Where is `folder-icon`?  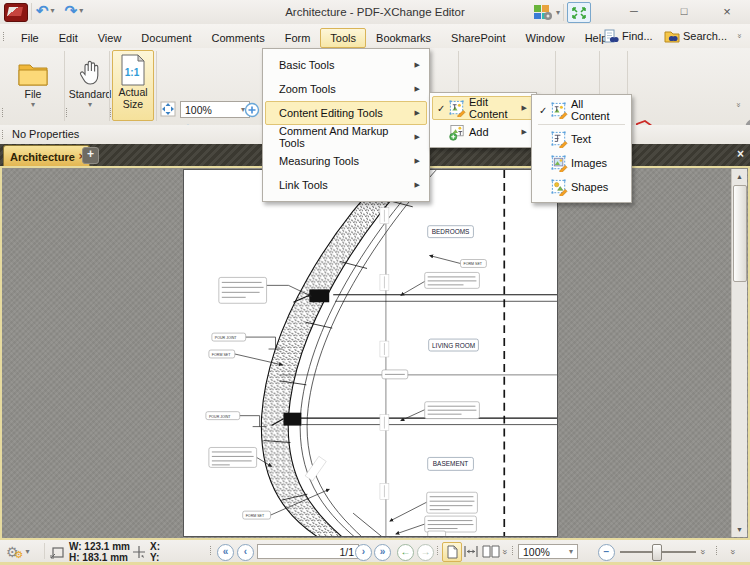 folder-icon is located at coordinates (33, 74).